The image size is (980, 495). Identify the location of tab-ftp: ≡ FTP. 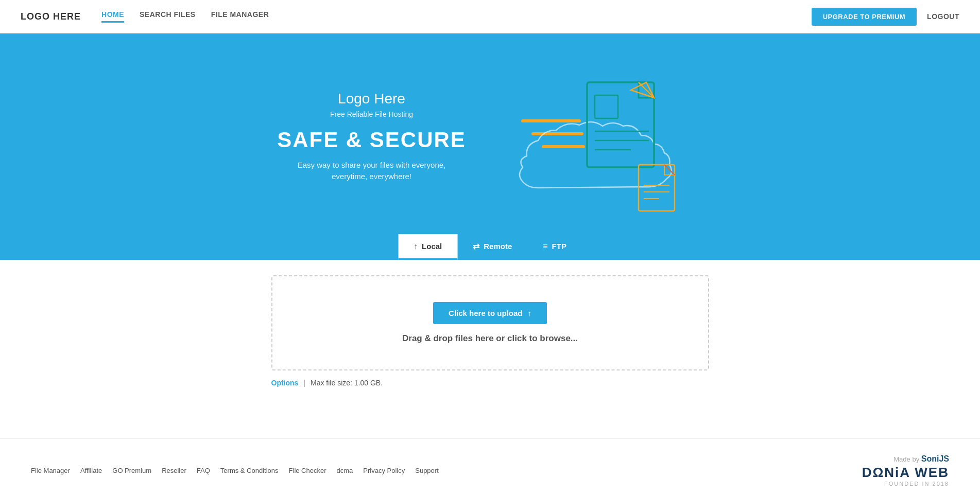
(555, 247).